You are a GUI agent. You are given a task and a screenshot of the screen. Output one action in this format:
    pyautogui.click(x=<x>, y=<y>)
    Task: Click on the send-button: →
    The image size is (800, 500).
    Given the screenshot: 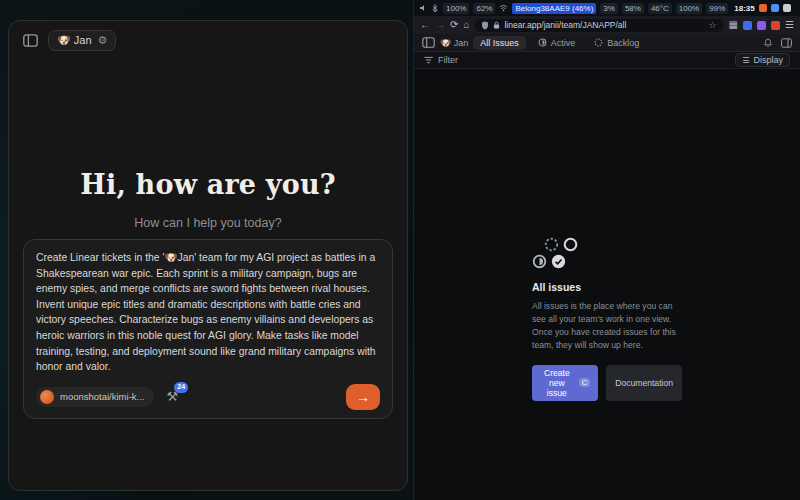 What is the action you would take?
    pyautogui.click(x=363, y=397)
    